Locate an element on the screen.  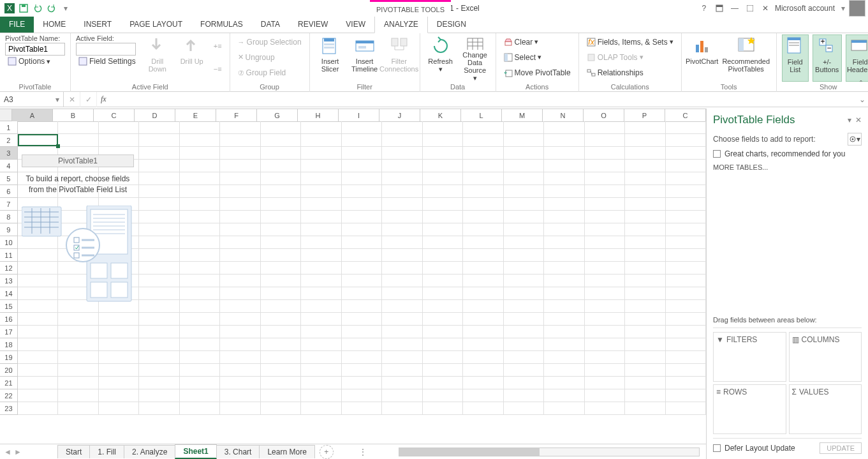
tab-view: VIEW is located at coordinates (356, 24).